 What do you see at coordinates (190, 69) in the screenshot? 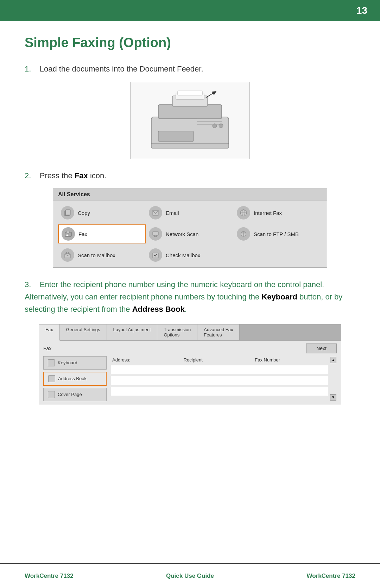
I see `step-1-text: 1. Load the documents into the Document …` at bounding box center [190, 69].